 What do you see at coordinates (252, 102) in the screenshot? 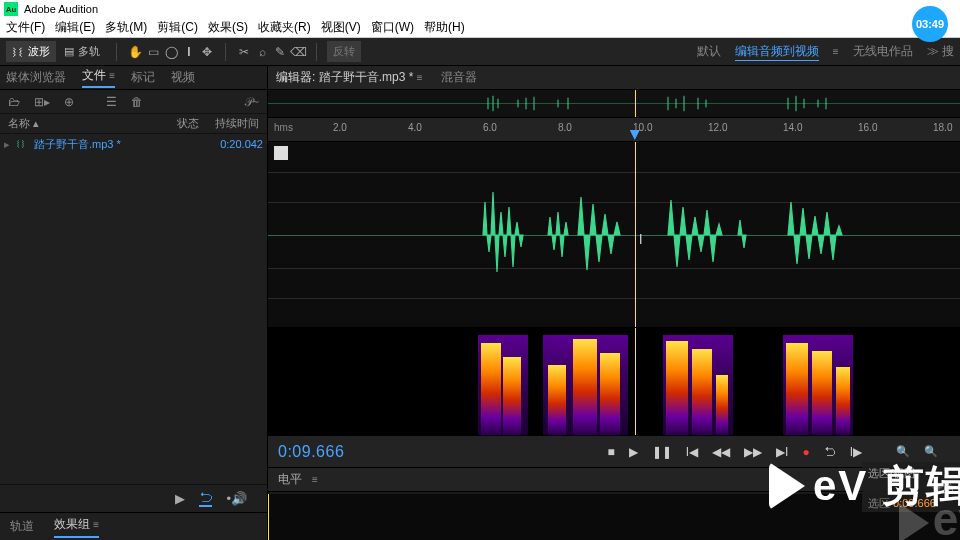
I see `search-icon: 𝒫⁓` at bounding box center [252, 102].